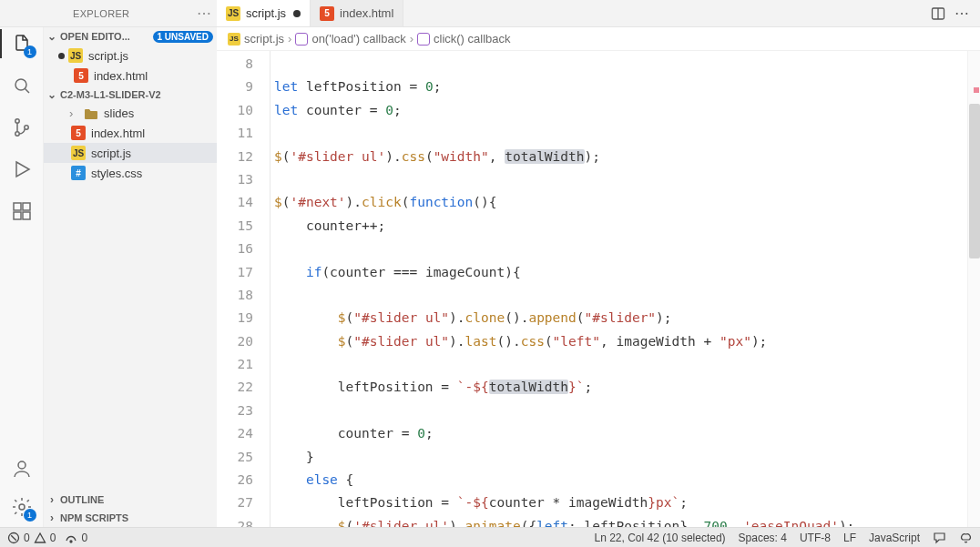  What do you see at coordinates (264, 38) in the screenshot?
I see `breadcrumb-item: script.js` at bounding box center [264, 38].